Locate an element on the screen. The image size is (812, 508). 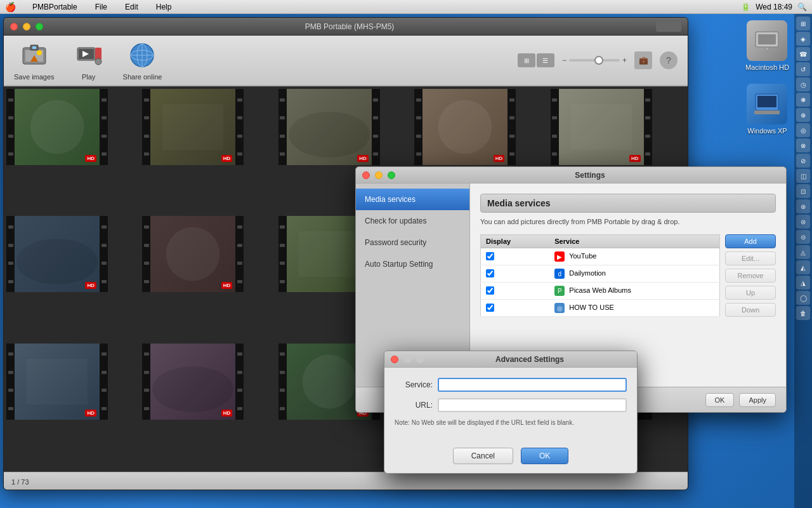
dock: ⊞ ◈ ☎ ↺ ◷ ❋ ⊕ ◎ ⊗ ⊘ ◫ ⊡ ⊛ ⊜ ⊝ ◬ ◭ ◮ ◯ 🗑 is located at coordinates (803, 261).